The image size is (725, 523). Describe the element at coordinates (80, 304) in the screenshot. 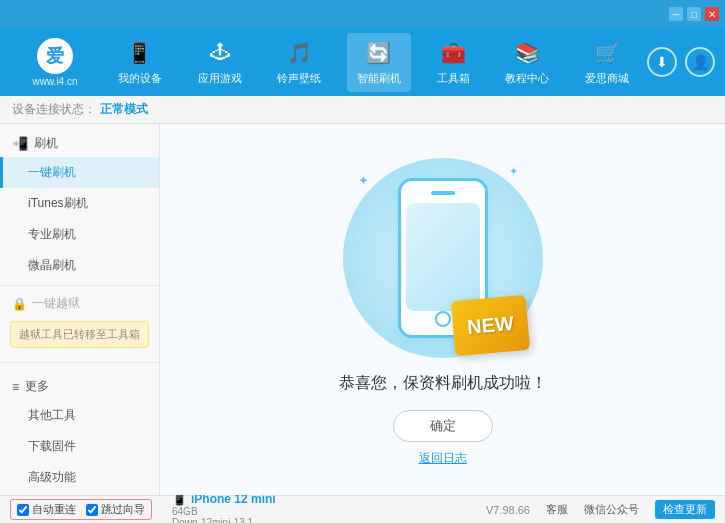

I see `sidebar-jailbreak: 🔒 一键越狱` at that location.